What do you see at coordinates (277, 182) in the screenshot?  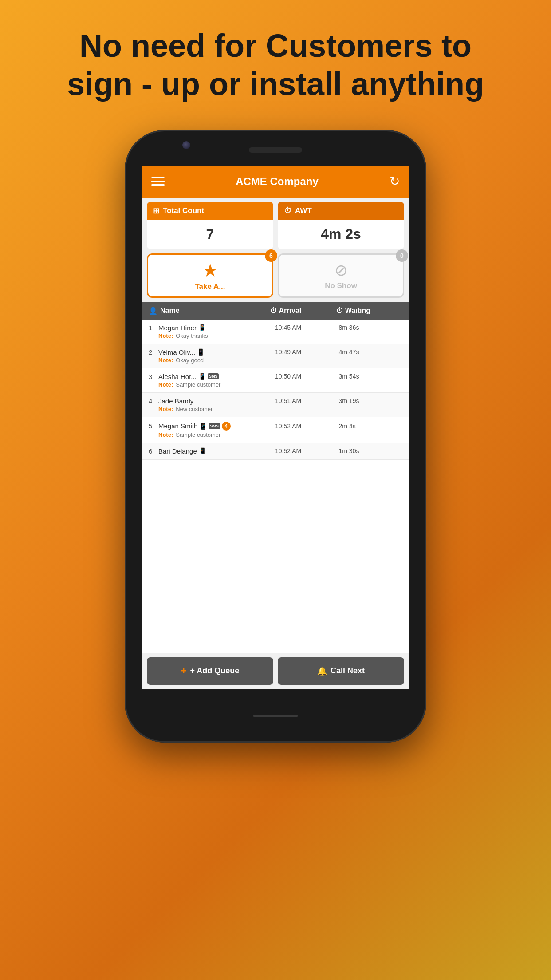 I see `app-title: ACME Company` at bounding box center [277, 182].